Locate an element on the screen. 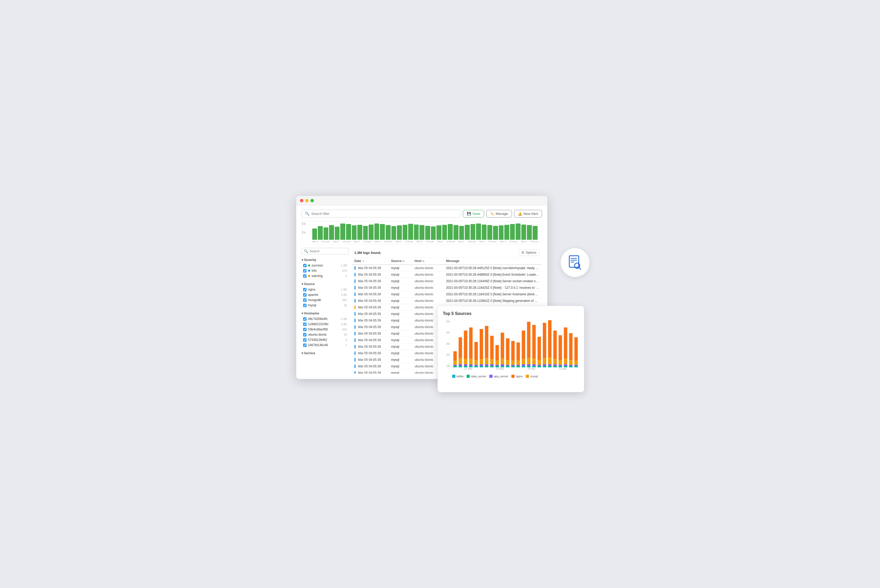 This screenshot has height=588, width=880. filter-mysql: mysql 33 is located at coordinates (325, 305).